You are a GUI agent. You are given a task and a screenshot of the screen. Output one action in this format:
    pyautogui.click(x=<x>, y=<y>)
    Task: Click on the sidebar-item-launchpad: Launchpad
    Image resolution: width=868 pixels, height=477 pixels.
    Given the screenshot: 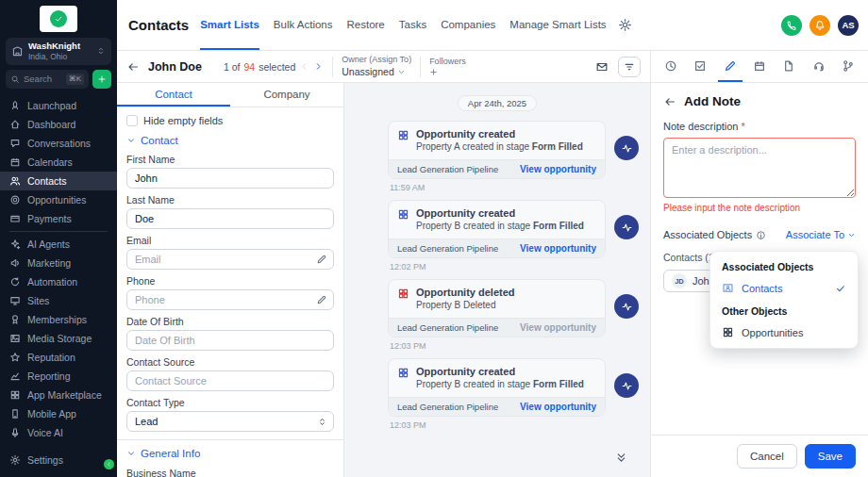 What is the action you would take?
    pyautogui.click(x=58, y=106)
    